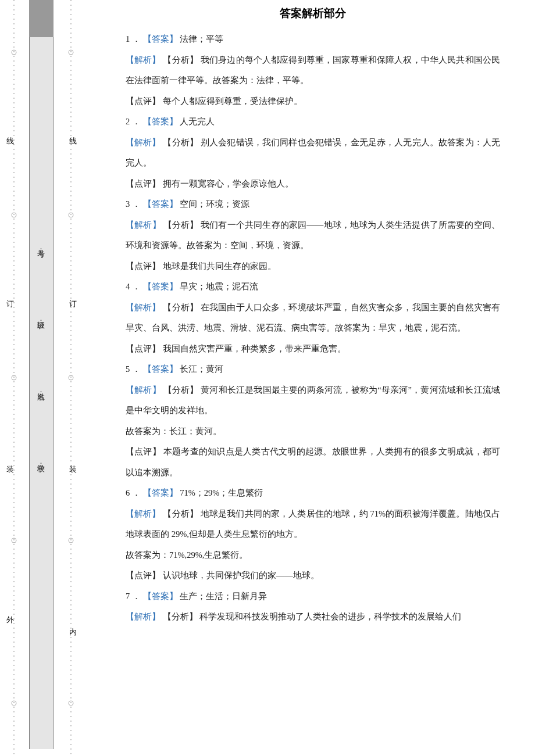  What do you see at coordinates (223, 596) in the screenshot?
I see `answer-text: 生产；生活；日新月异` at bounding box center [223, 596].